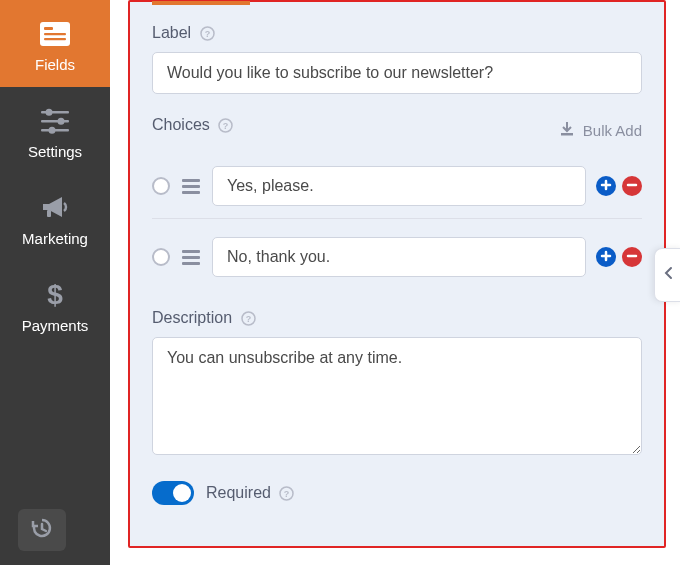 The image size is (680, 565). I want to click on choices-title: Choices ?, so click(193, 125).